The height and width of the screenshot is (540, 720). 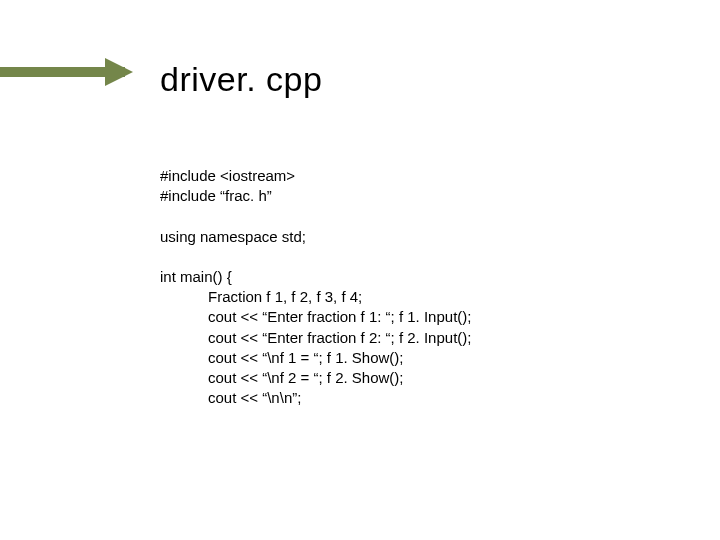 I want to click on code-line: cout << “\n\n”;, so click(x=340, y=398).